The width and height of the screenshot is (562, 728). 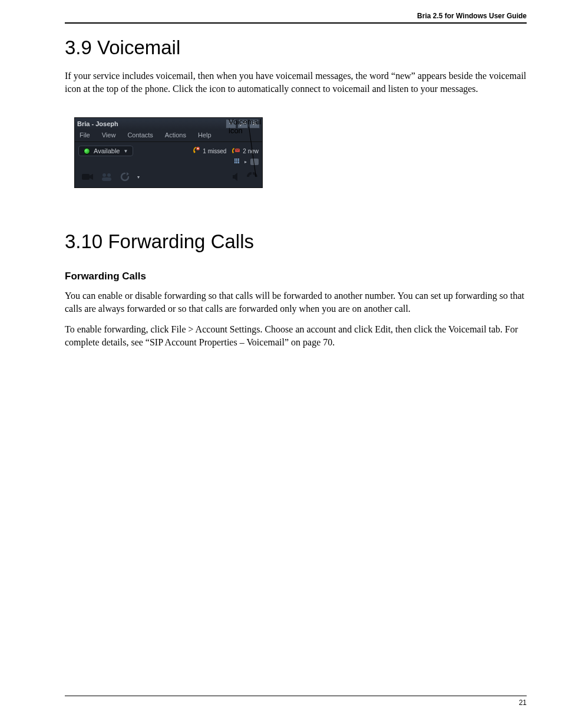 What do you see at coordinates (236, 177) in the screenshot?
I see `mute-icon` at bounding box center [236, 177].